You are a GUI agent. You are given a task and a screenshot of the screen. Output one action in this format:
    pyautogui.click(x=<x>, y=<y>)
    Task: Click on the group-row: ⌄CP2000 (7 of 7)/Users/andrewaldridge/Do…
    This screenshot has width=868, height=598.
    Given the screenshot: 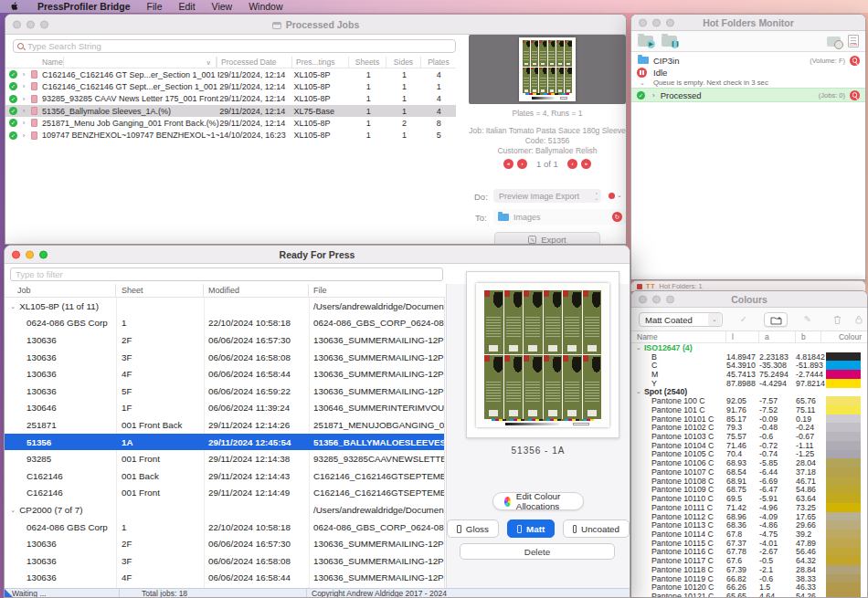 What is the action you would take?
    pyautogui.click(x=225, y=509)
    